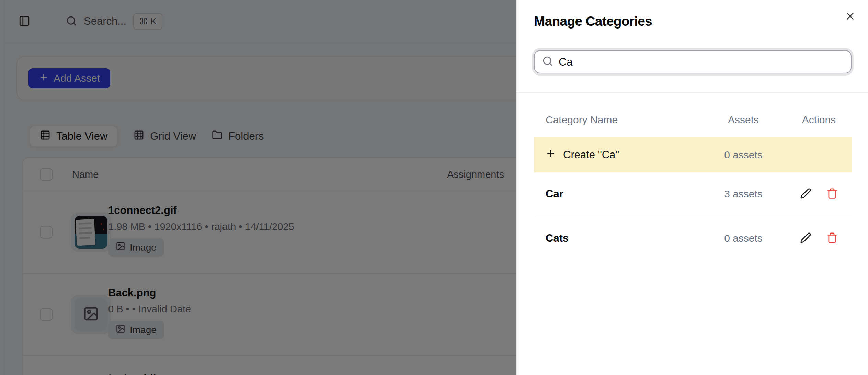 The width and height of the screenshot is (868, 375). I want to click on panel-title: Manage Categories, so click(593, 21).